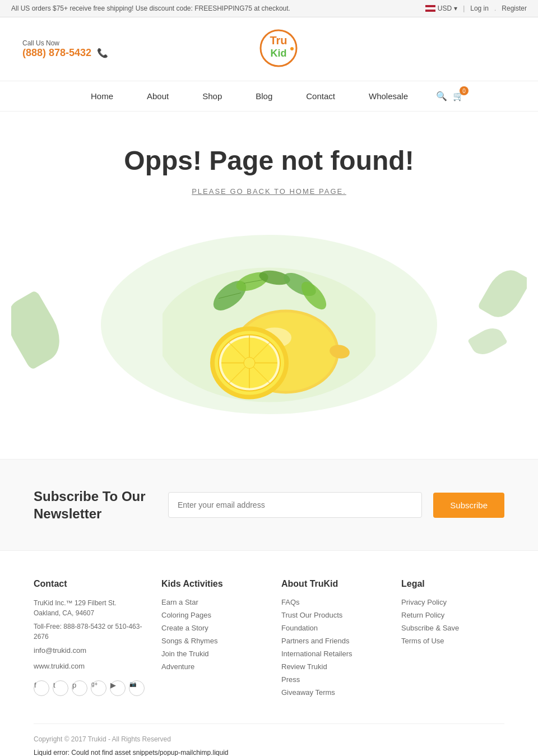 This screenshot has height=756, width=538. What do you see at coordinates (102, 739) in the screenshot?
I see `copyright-text: Copyright © 2017 Trukid - All Rights Res…` at bounding box center [102, 739].